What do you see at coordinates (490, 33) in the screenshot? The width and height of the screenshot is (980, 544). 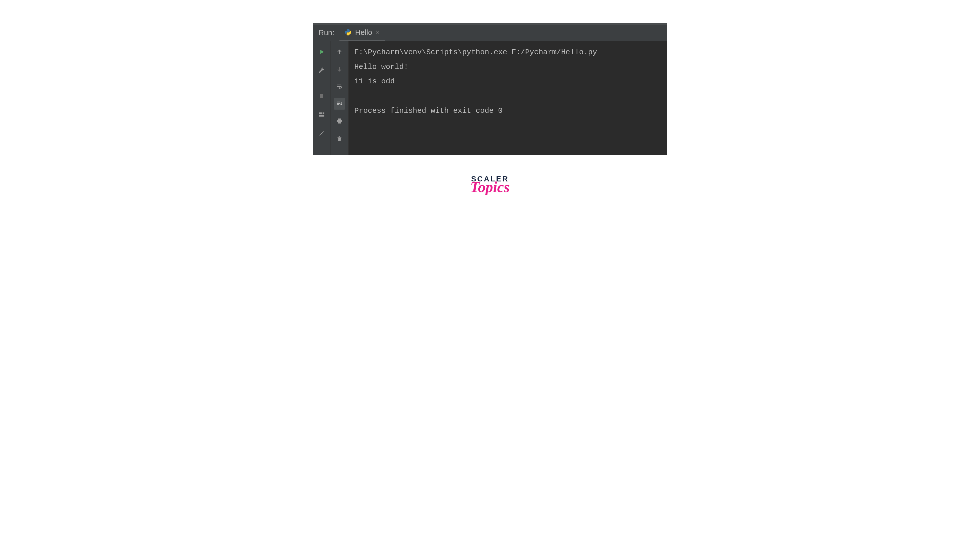 I see `tab-bar: Run: Hello ×` at bounding box center [490, 33].